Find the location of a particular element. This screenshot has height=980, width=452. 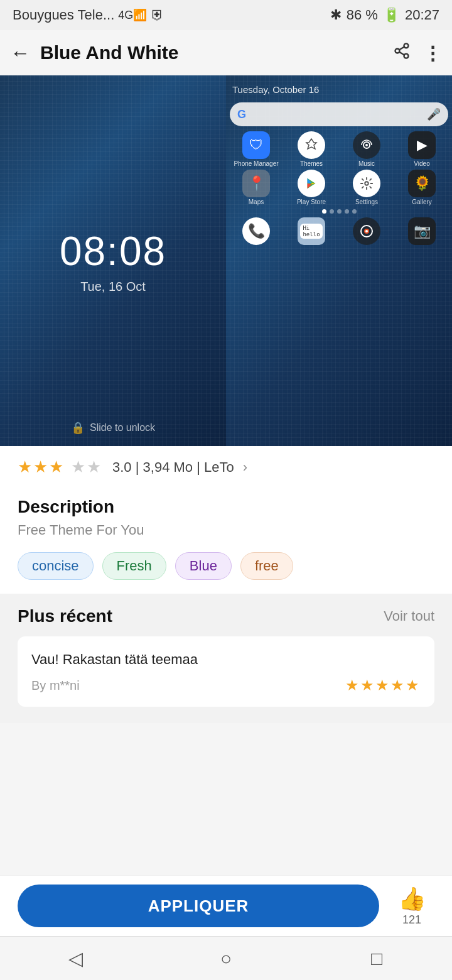

recent-header: Plus récent Voir tout is located at coordinates (226, 616).